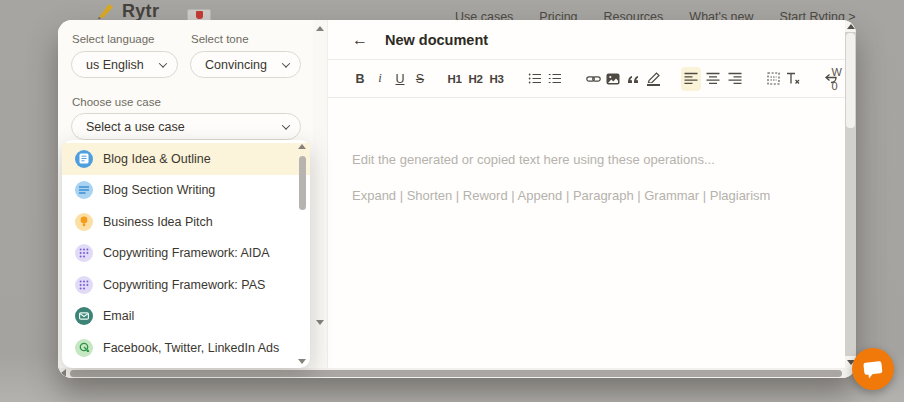 This screenshot has height=402, width=904. What do you see at coordinates (454, 79) in the screenshot?
I see `heading1-button: H1` at bounding box center [454, 79].